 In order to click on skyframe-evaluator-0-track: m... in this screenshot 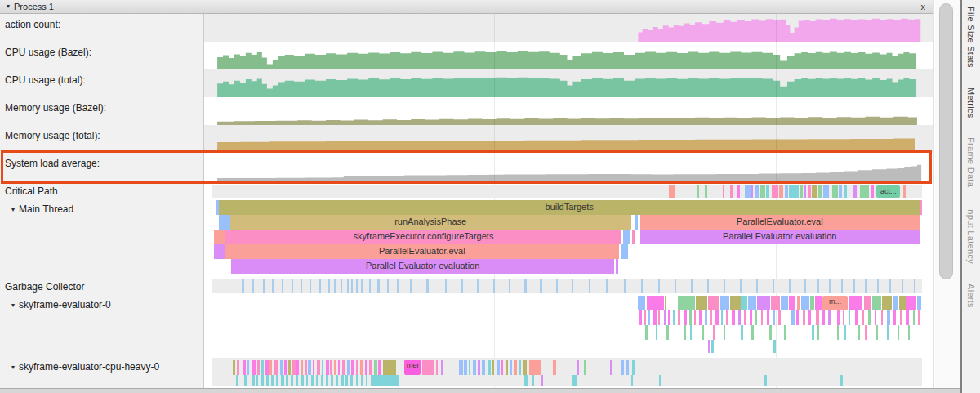, I will do `click(568, 325)`.